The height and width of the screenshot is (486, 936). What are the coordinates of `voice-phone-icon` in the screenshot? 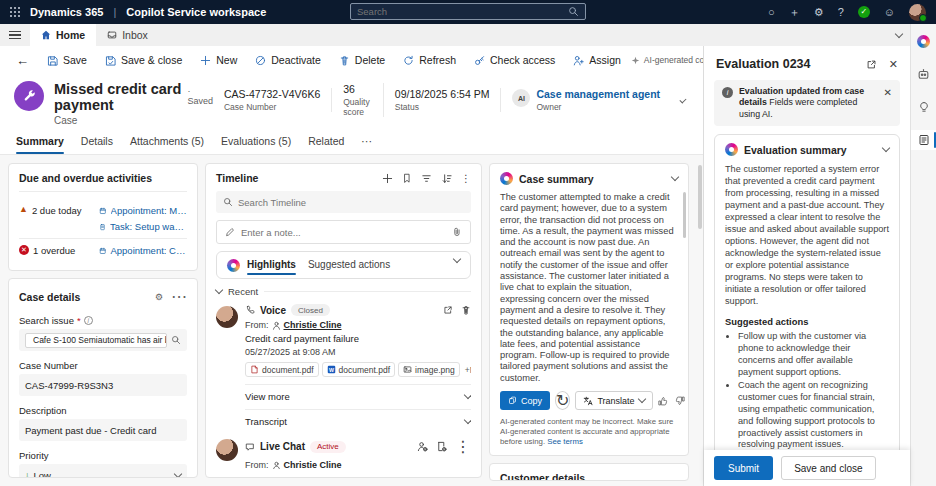 It's located at (250, 310).